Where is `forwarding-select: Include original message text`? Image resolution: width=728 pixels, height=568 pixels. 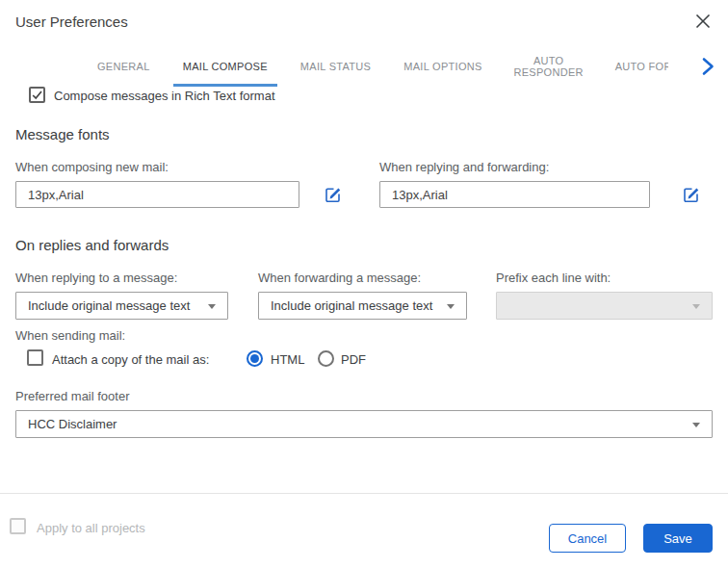 forwarding-select: Include original message text is located at coordinates (362, 306).